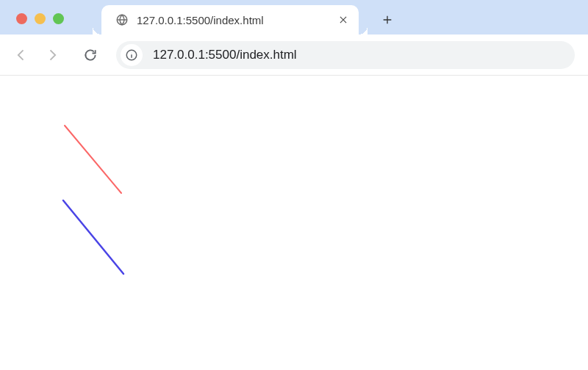 This screenshot has width=588, height=370. Describe the element at coordinates (93, 159) in the screenshot. I see `red-line` at that location.